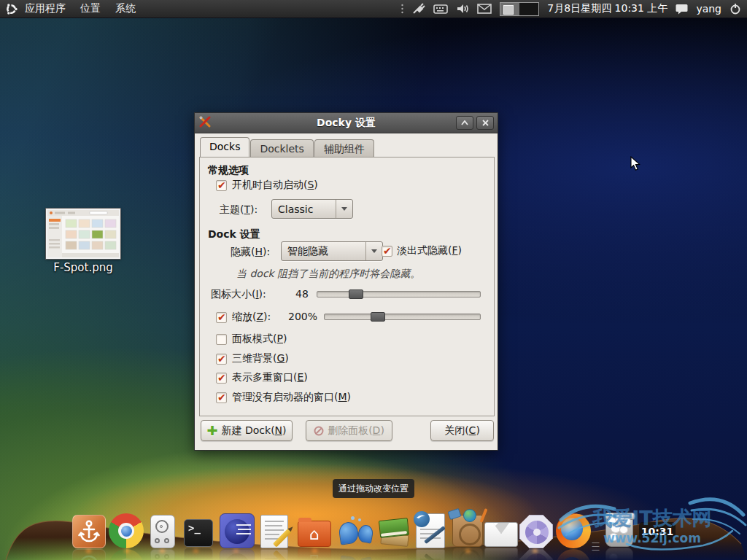 Image resolution: width=747 pixels, height=560 pixels. Describe the element at coordinates (573, 531) in the screenshot. I see `firefox-icon` at that location.